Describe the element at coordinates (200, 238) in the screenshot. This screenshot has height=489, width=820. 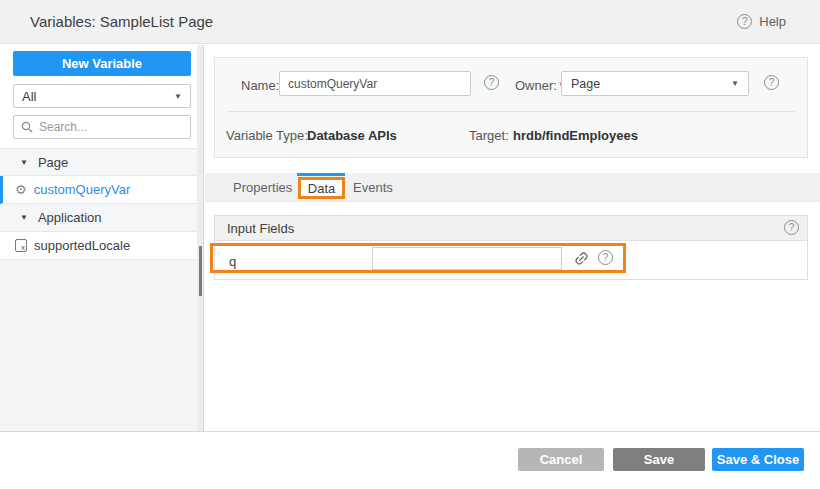
I see `sidebar-scrollbar-track` at that location.